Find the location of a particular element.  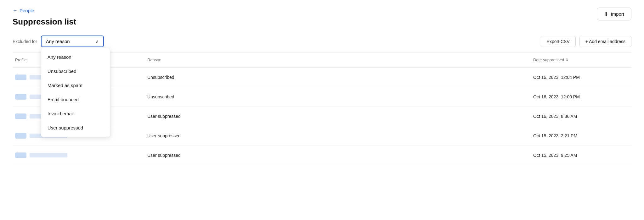

excluded-for-label: Excluded for is located at coordinates (25, 41).